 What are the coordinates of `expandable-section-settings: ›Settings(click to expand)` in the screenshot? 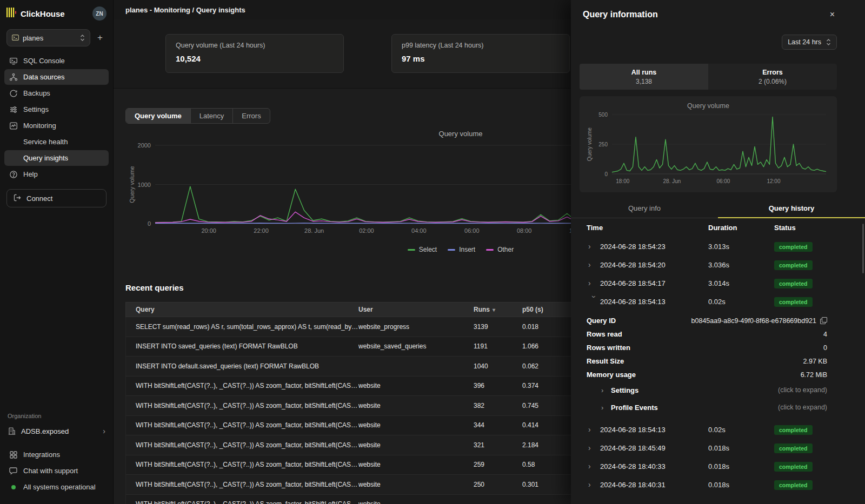 It's located at (707, 390).